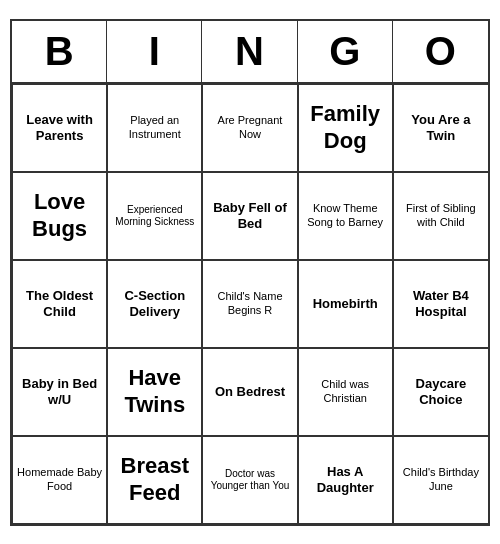 This screenshot has height=544, width=500. What do you see at coordinates (440, 392) in the screenshot?
I see `bingo-cell-19: Daycare Choice` at bounding box center [440, 392].